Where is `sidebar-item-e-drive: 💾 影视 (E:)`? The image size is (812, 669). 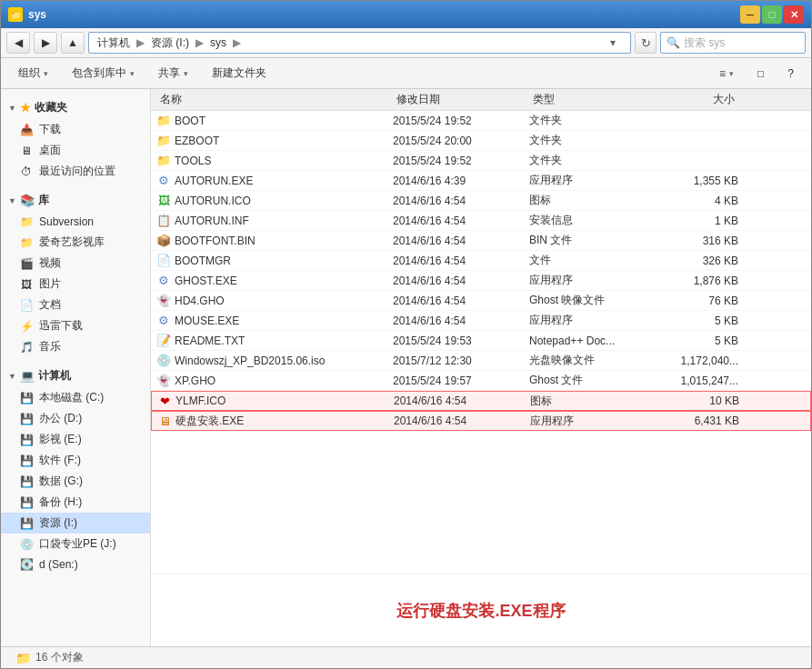
sidebar-item-e-drive: 💾 影视 (E:) is located at coordinates (75, 440).